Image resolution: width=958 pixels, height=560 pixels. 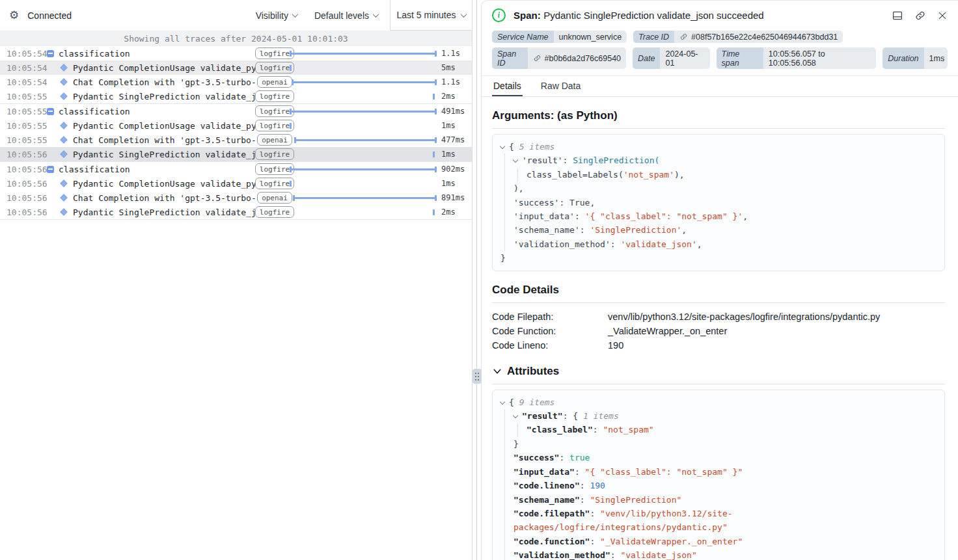 I want to click on attributes-json-line: "validation_method": "validate_json", so click(x=718, y=554).